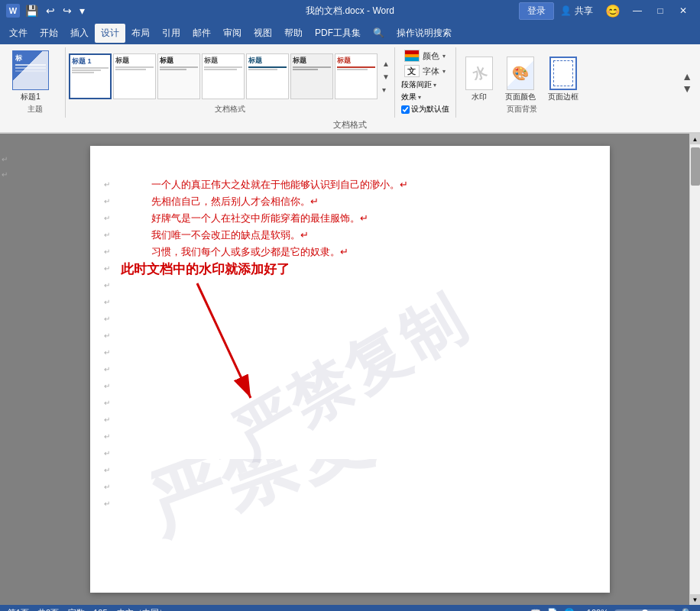  Describe the element at coordinates (202, 34) in the screenshot. I see `menu-mail: 邮件` at that location.